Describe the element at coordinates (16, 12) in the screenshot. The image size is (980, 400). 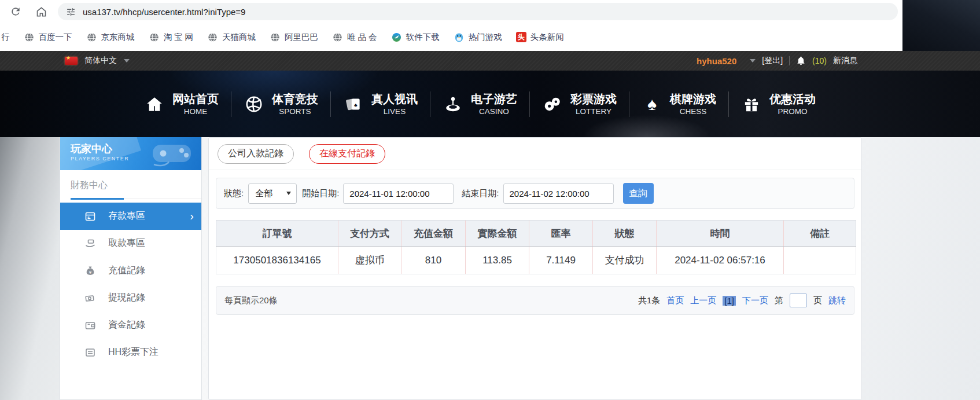
I see `reload-button` at that location.